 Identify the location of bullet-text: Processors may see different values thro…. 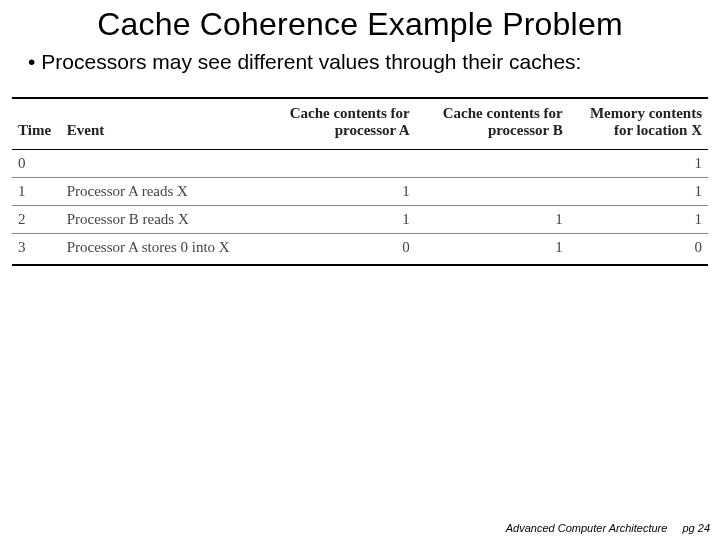
(311, 62).